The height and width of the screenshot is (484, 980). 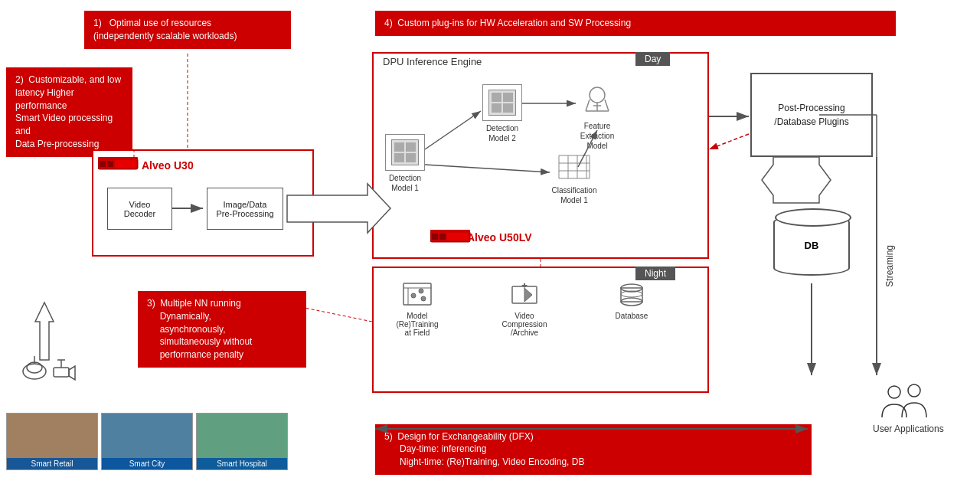 I want to click on database-night-icon, so click(x=632, y=296).